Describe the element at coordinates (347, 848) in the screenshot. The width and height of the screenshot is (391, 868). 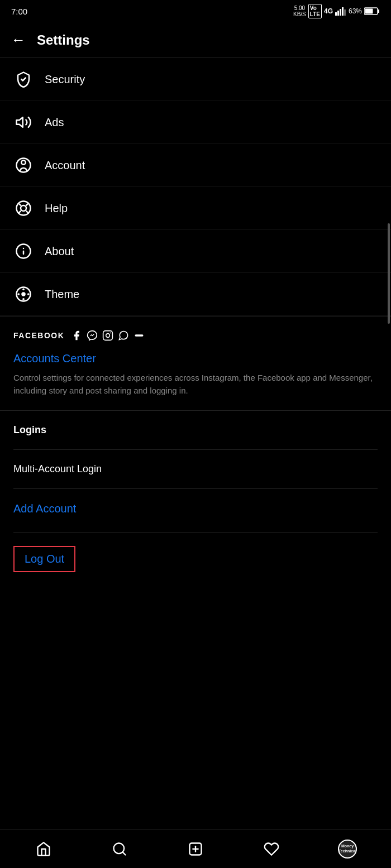
I see `profile-avatar-text: MoneyTechnical` at that location.